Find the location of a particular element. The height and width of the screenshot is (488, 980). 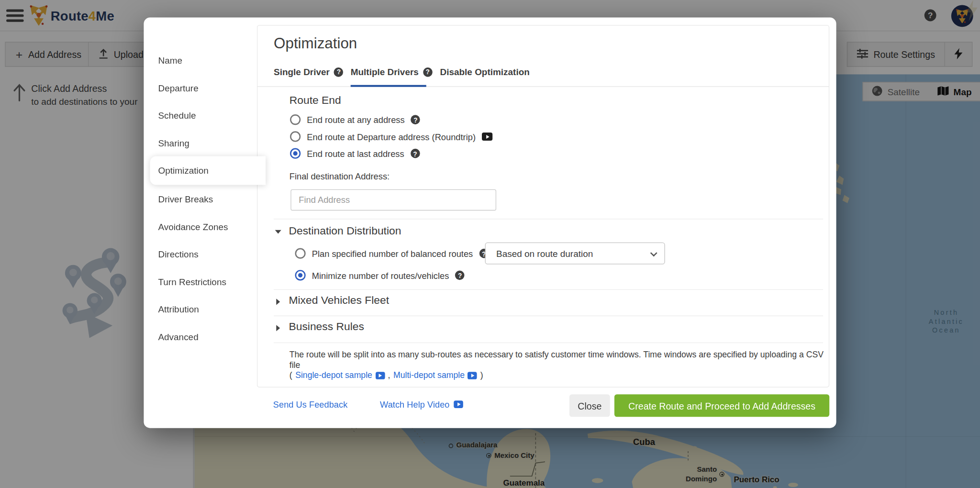

send-feedback-link: Send Us Feedback is located at coordinates (311, 405).